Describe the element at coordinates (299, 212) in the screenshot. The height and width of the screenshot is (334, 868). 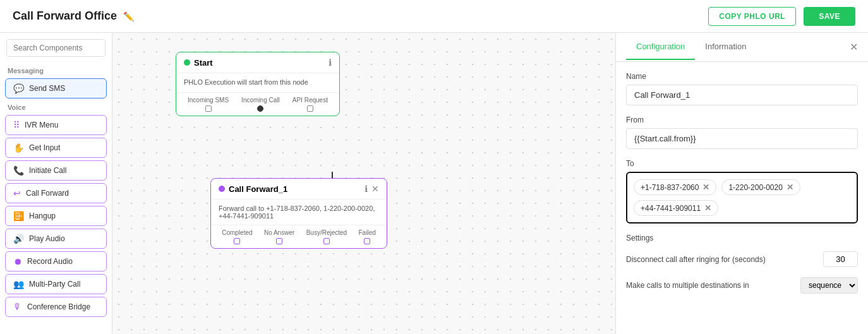
I see `call-forward-node-body: Forward call to +1-718-837-2060, 1-220-2…` at that location.